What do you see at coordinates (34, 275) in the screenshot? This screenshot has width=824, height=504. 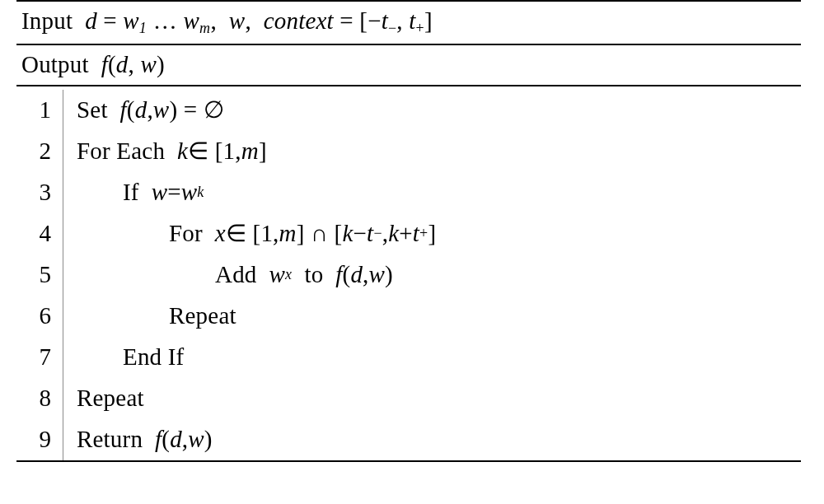 I see `line-number: 5` at bounding box center [34, 275].